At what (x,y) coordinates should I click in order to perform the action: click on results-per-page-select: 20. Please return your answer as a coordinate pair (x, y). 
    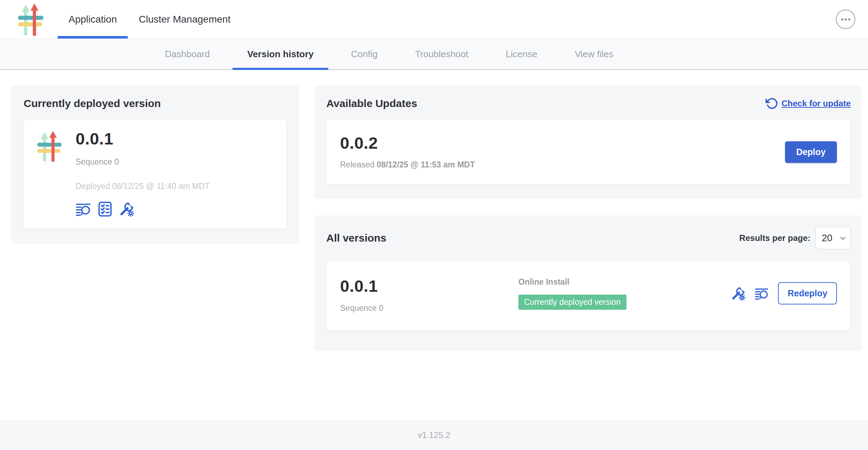
    Looking at the image, I should click on (833, 238).